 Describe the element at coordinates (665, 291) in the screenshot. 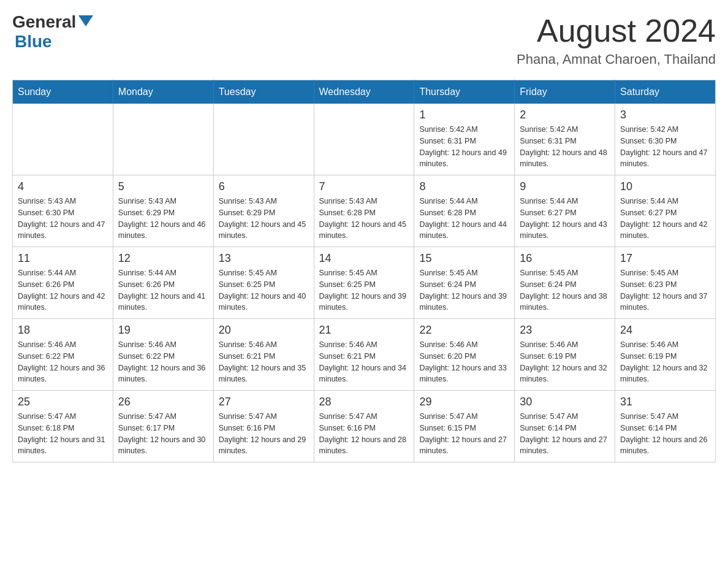

I see `day-info: Sunrise: 5:45 AMSunset: 6:23 PMDaylight:…` at that location.